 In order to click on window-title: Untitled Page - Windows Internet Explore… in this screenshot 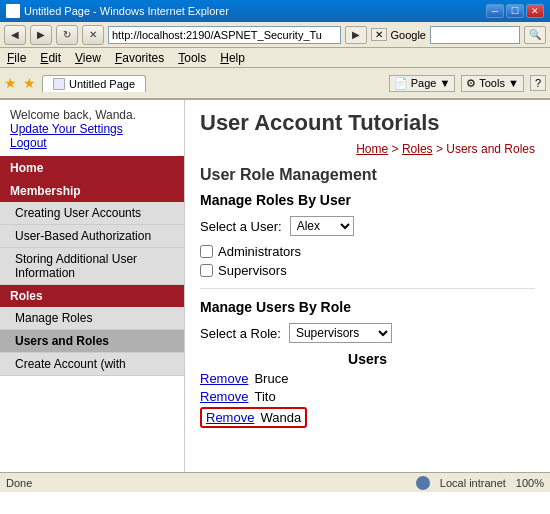, I will do `click(126, 11)`.